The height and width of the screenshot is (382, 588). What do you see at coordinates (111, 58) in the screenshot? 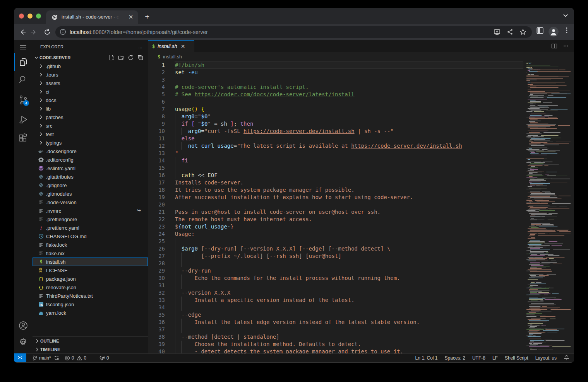
I see `new-file-icon` at bounding box center [111, 58].